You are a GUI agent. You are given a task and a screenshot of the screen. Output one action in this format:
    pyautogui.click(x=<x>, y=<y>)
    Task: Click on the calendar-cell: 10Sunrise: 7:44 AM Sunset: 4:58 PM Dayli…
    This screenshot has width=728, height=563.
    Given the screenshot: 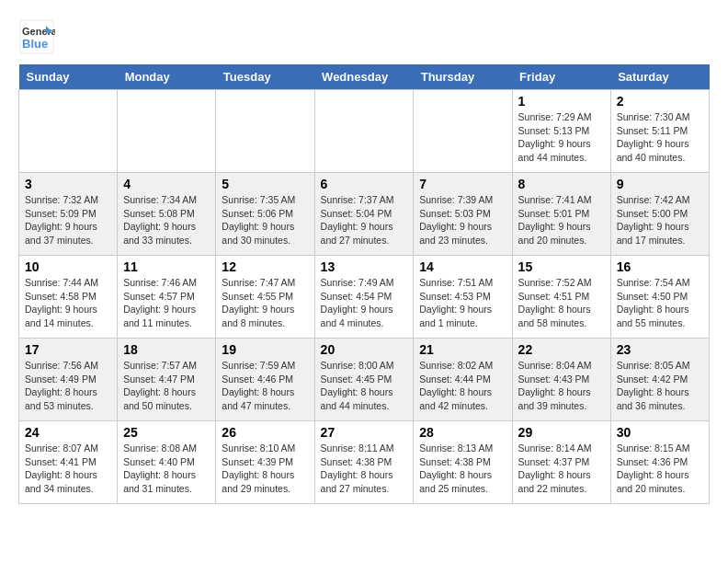 What is the action you would take?
    pyautogui.click(x=68, y=297)
    